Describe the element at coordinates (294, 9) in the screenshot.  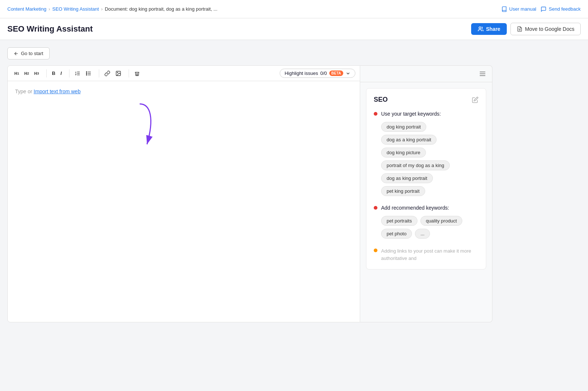
I see `top-navigation: Content Marketing › SEO Writing Assistan…` at that location.